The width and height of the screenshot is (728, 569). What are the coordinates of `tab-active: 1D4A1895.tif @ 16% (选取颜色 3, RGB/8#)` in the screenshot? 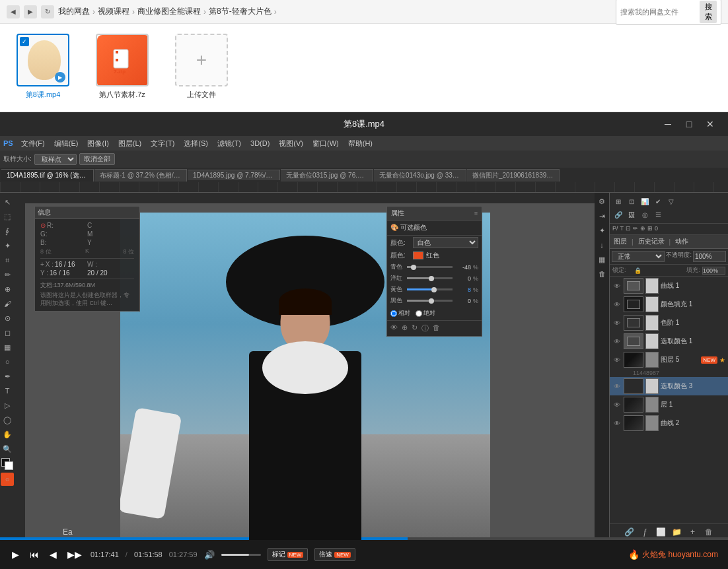 It's located at (48, 176).